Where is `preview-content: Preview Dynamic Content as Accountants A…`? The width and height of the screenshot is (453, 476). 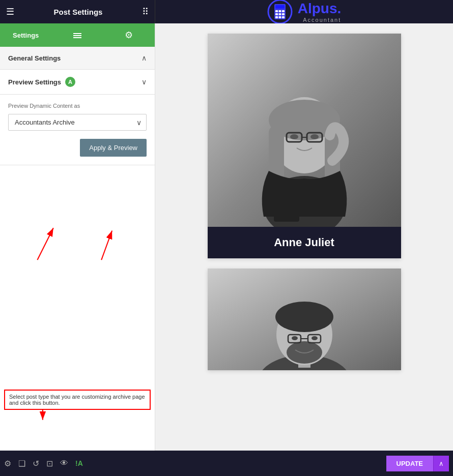 preview-content: Preview Dynamic Content as Accountants A… is located at coordinates (77, 130).